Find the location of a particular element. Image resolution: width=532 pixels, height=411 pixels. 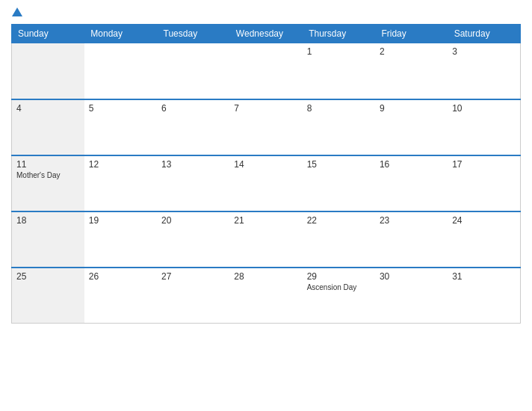

calendar-day-cell: 12 is located at coordinates (121, 184).